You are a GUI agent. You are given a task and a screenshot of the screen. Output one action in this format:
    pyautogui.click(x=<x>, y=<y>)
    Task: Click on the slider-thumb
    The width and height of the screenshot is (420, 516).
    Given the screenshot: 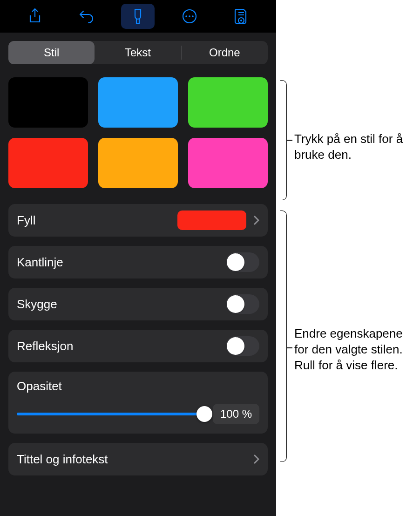 What is the action you would take?
    pyautogui.click(x=204, y=414)
    